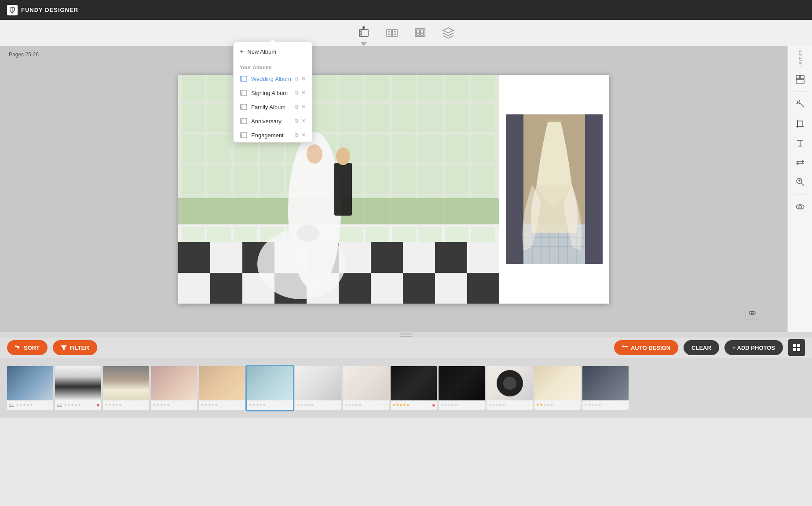 The height and width of the screenshot is (506, 812). What do you see at coordinates (241, 405) in the screenshot?
I see `heart-5: ♡` at bounding box center [241, 405].